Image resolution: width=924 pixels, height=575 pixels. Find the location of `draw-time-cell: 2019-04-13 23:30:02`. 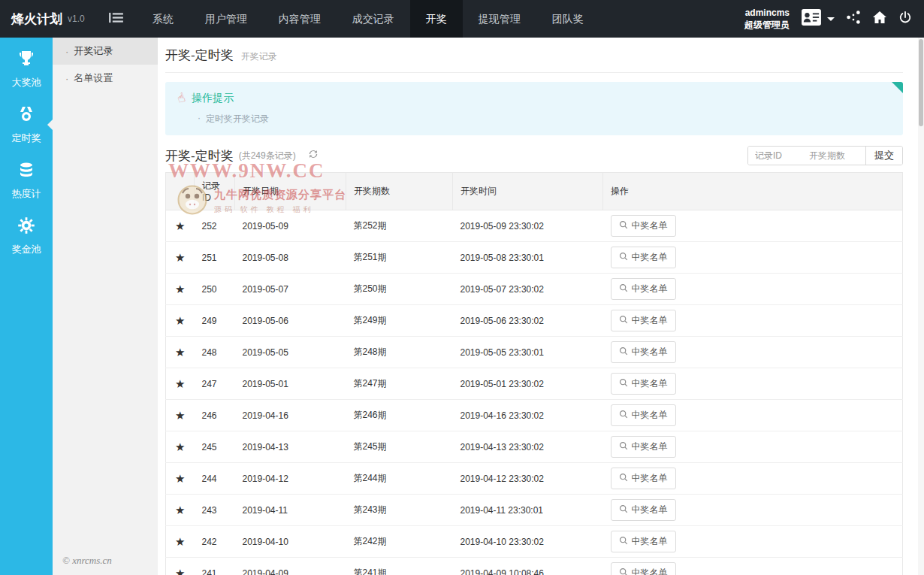

draw-time-cell: 2019-04-13 23:30:02 is located at coordinates (528, 447).